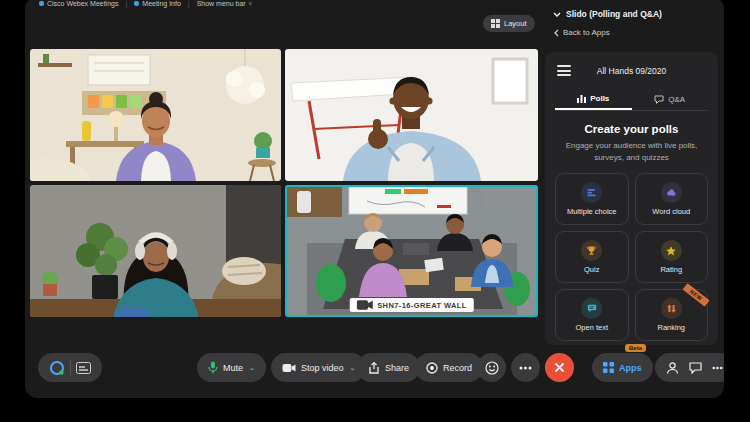 The height and width of the screenshot is (422, 750). Describe the element at coordinates (560, 368) in the screenshot. I see `leave-meeting-button` at that location.